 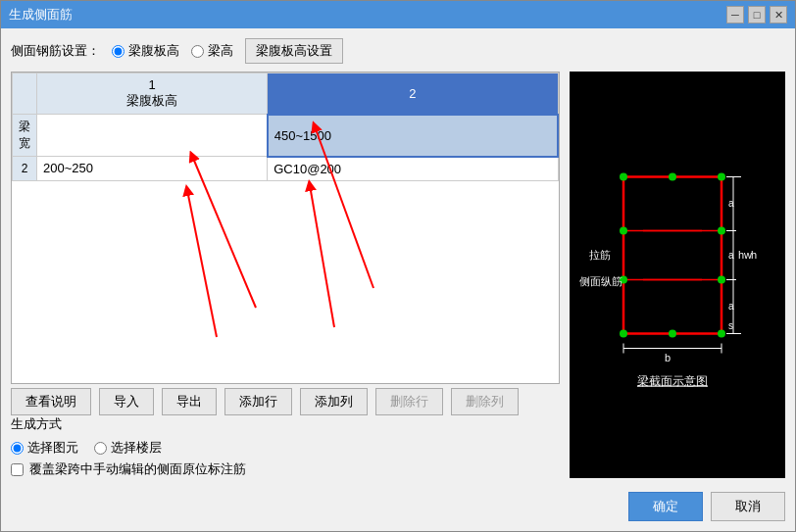 What do you see at coordinates (398, 51) in the screenshot?
I see `top-bar: 侧面钢筋设置： 梁腹板高 梁高 梁腹板高设置` at bounding box center [398, 51].